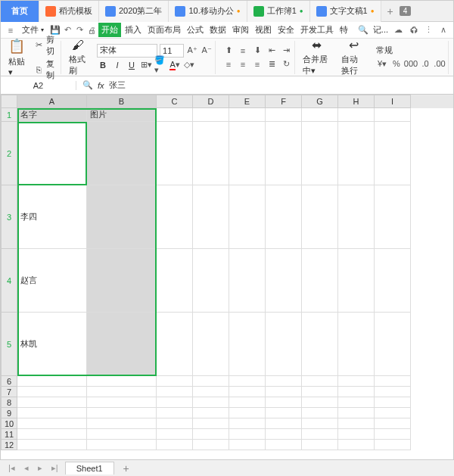 The image size is (454, 476). Describe the element at coordinates (52, 101) in the screenshot. I see `col-header: A` at that location.